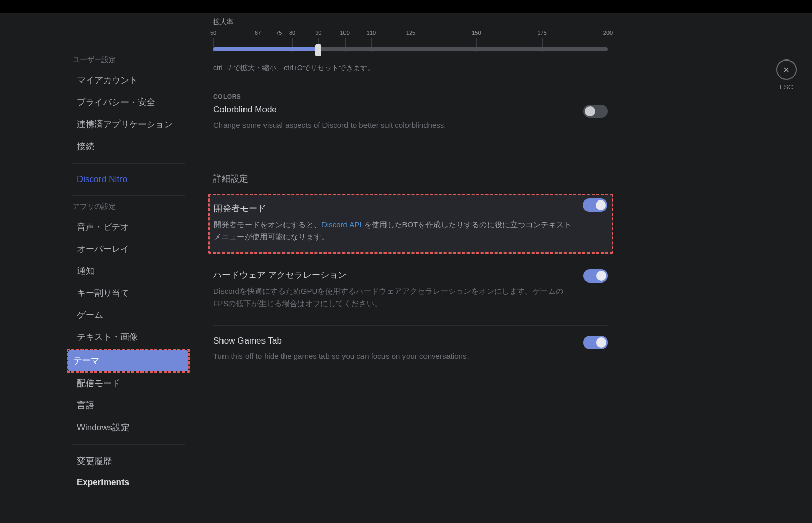 Image resolution: width=812 pixels, height=523 pixels. I want to click on tick-label: 90, so click(318, 33).